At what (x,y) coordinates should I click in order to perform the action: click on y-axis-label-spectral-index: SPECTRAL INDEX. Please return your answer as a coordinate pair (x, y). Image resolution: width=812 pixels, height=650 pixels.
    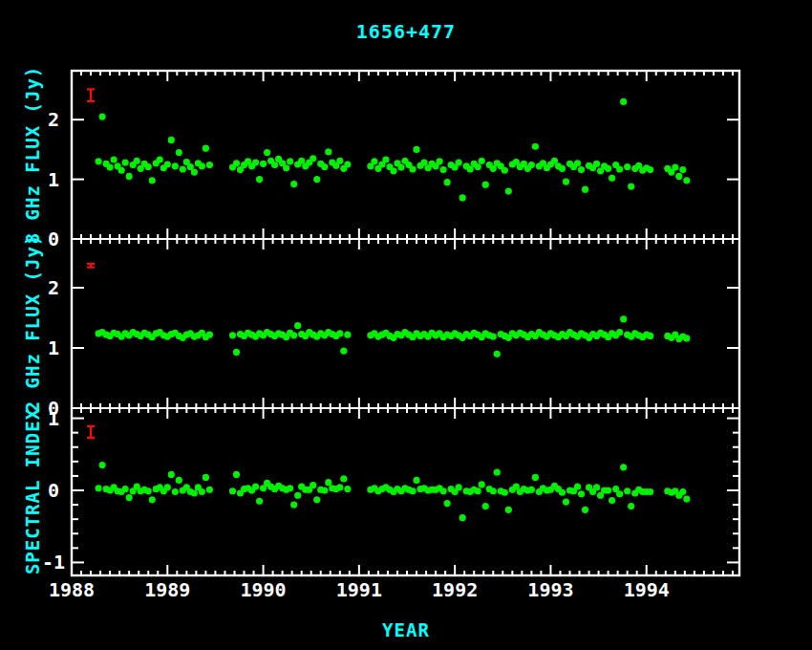
    Looking at the image, I should click on (32, 491).